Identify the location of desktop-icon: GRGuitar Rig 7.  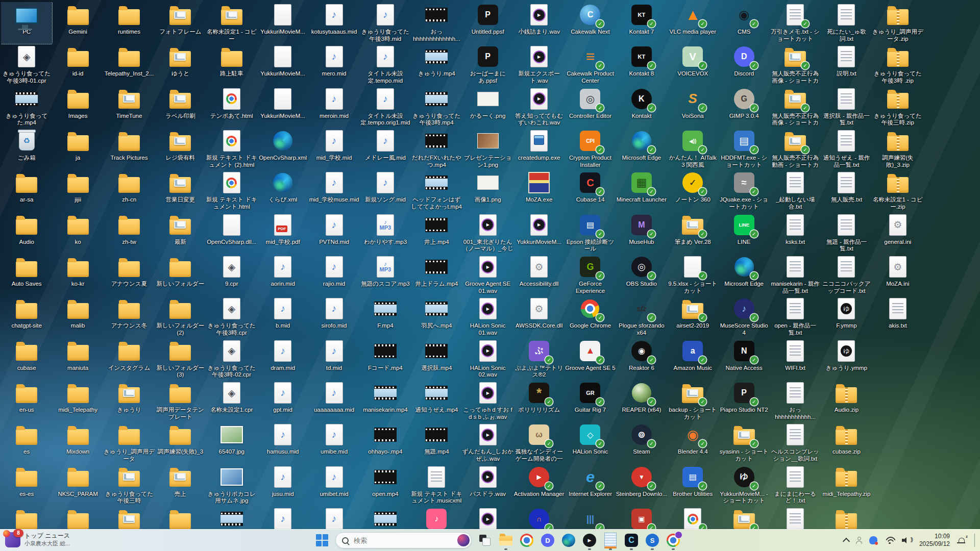
(590, 401).